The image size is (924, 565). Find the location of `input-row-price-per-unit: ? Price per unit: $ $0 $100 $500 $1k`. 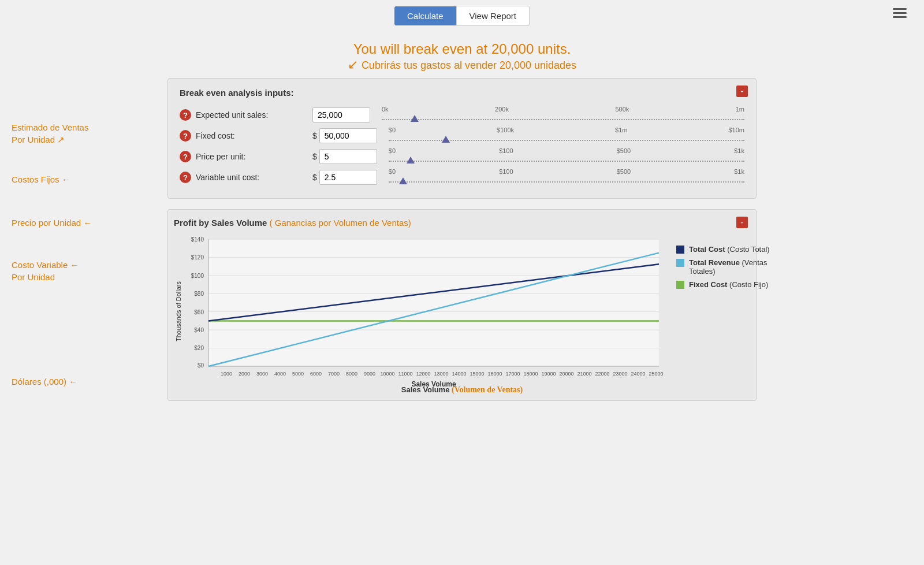

input-row-price-per-unit: ? Price per unit: $ $0 $100 $500 $1k is located at coordinates (462, 157).